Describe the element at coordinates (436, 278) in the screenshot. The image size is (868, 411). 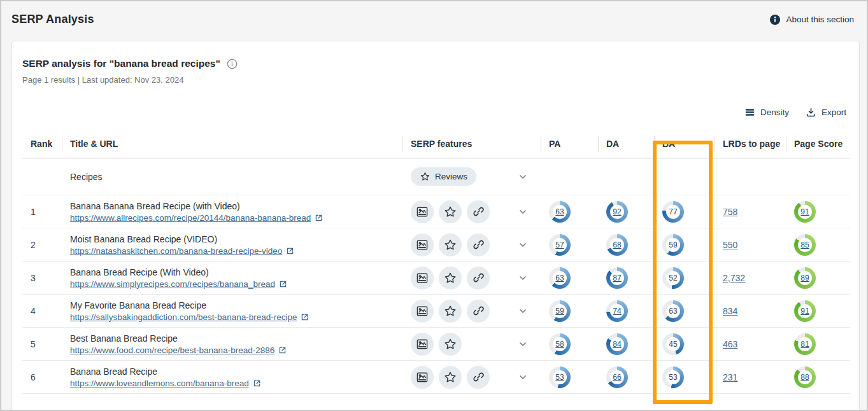
I see `table-row: 3 Banana Bread Recipe (With Video) https…` at that location.